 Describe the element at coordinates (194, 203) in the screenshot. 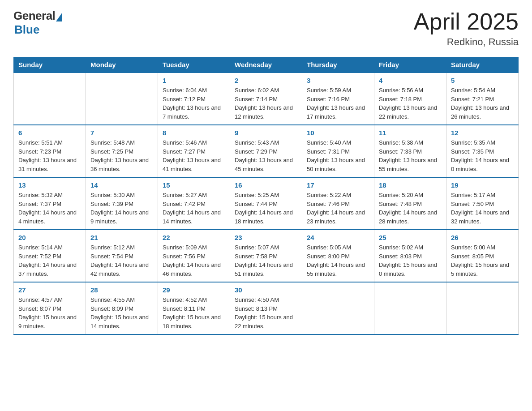

I see `calendar-cell: 15Sunrise: 5:27 AMSunset: 7:42 PMDayligh…` at that location.